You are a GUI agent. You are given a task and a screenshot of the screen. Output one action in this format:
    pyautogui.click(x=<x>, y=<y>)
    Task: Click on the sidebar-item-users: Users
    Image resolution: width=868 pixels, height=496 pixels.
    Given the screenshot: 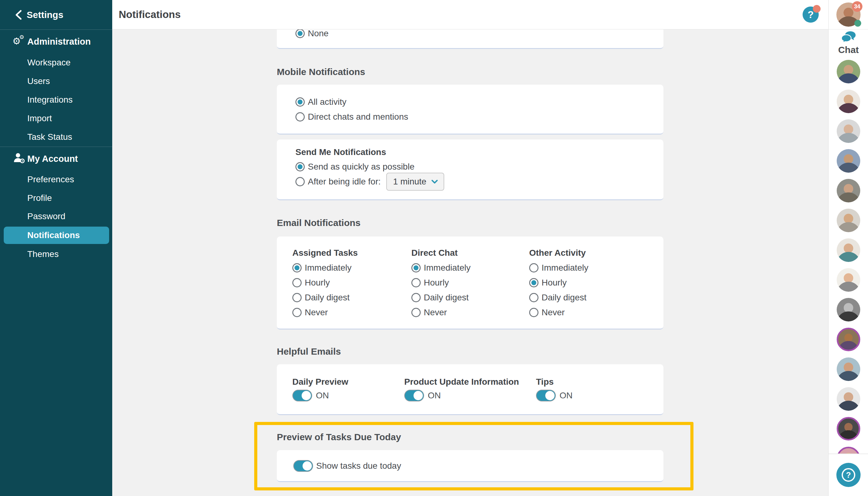 What is the action you would take?
    pyautogui.click(x=56, y=81)
    